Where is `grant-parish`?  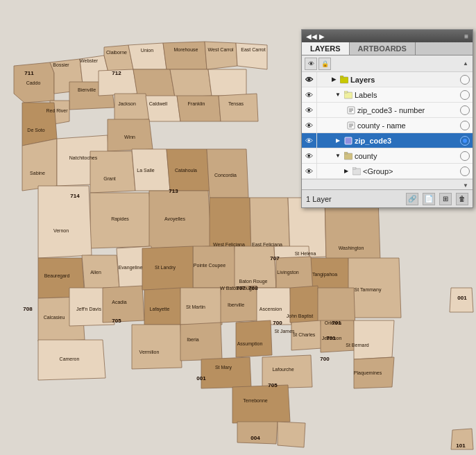 grant-parish is located at coordinates (112, 172).